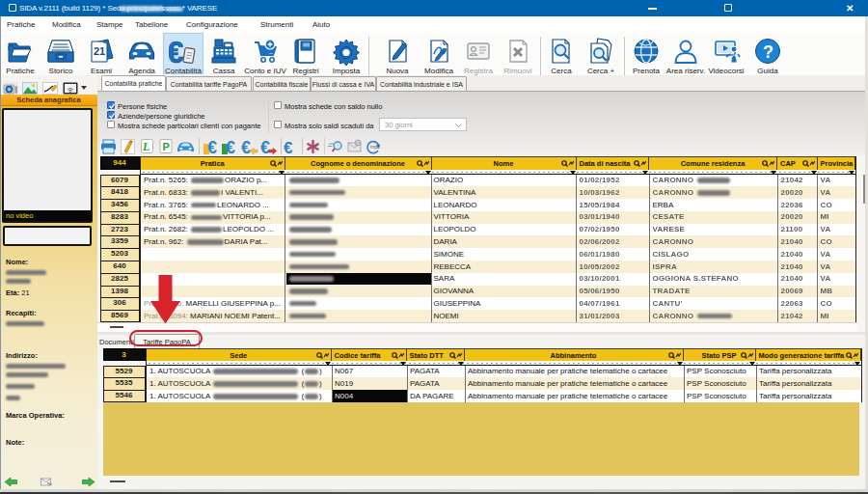 The height and width of the screenshot is (494, 868). What do you see at coordinates (375, 147) in the screenshot?
I see `svg-text: mp3` at bounding box center [375, 147].